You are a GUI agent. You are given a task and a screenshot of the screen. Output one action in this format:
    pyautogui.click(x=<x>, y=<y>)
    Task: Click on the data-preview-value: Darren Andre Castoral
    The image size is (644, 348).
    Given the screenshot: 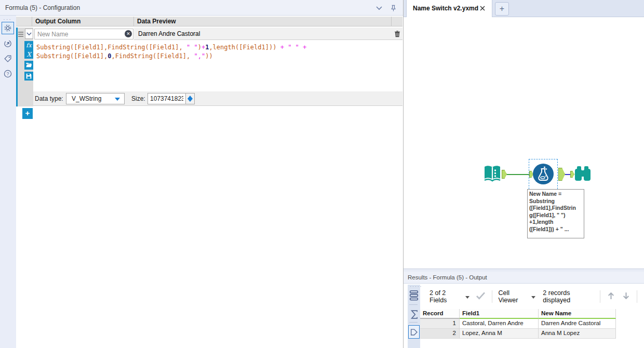 What is the action you would take?
    pyautogui.click(x=263, y=34)
    